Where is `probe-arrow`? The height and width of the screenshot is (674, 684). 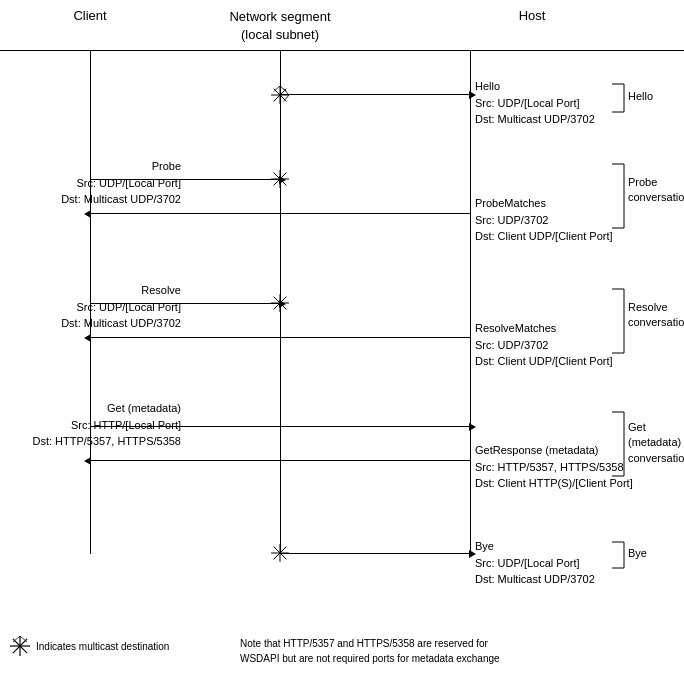 probe-arrow is located at coordinates (185, 180).